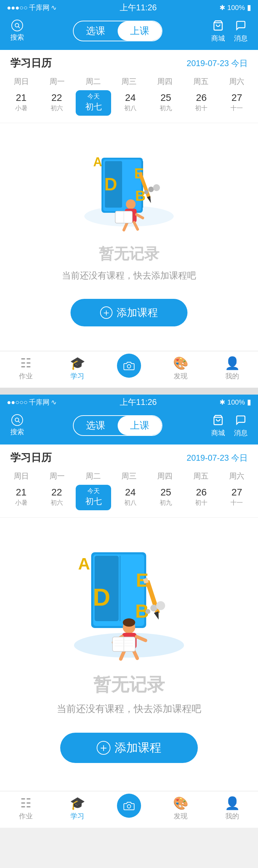 Image resolution: width=258 pixels, height=868 pixels. I want to click on tab2-discover: 🎨 发现, so click(181, 809).